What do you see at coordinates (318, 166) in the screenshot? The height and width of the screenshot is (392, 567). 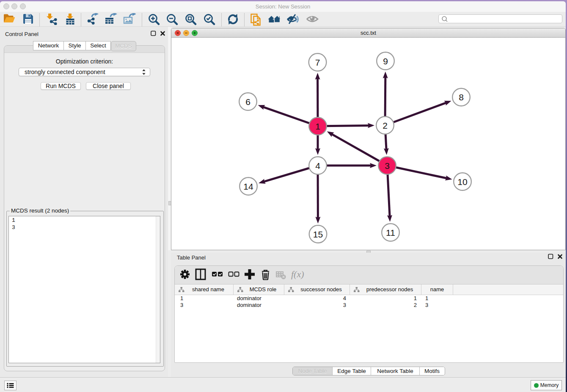 I see `svg-text: 4` at bounding box center [318, 166].